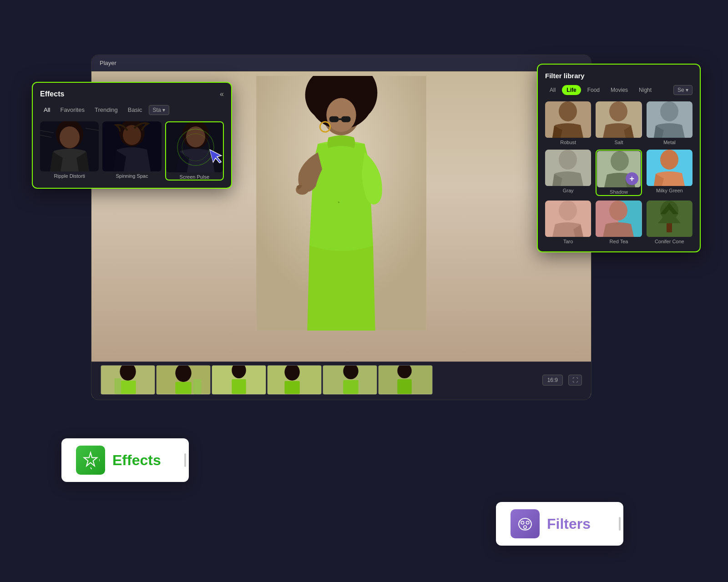 The width and height of the screenshot is (728, 582). Describe the element at coordinates (195, 177) in the screenshot. I see `effect-label-screen-pulse: Screen Pulse` at that location.